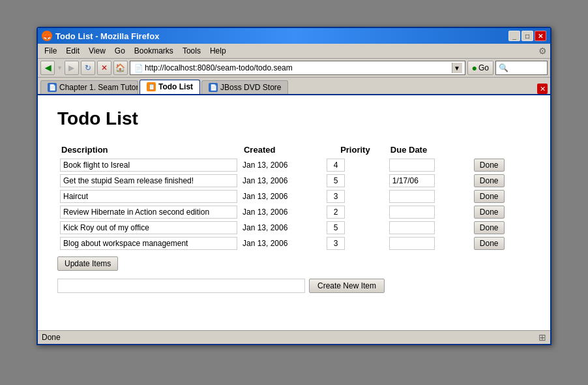 Image resolution: width=588 pixels, height=385 pixels. What do you see at coordinates (282, 212) in the screenshot?
I see `row-created-3: Jan 13, 2006` at bounding box center [282, 212].